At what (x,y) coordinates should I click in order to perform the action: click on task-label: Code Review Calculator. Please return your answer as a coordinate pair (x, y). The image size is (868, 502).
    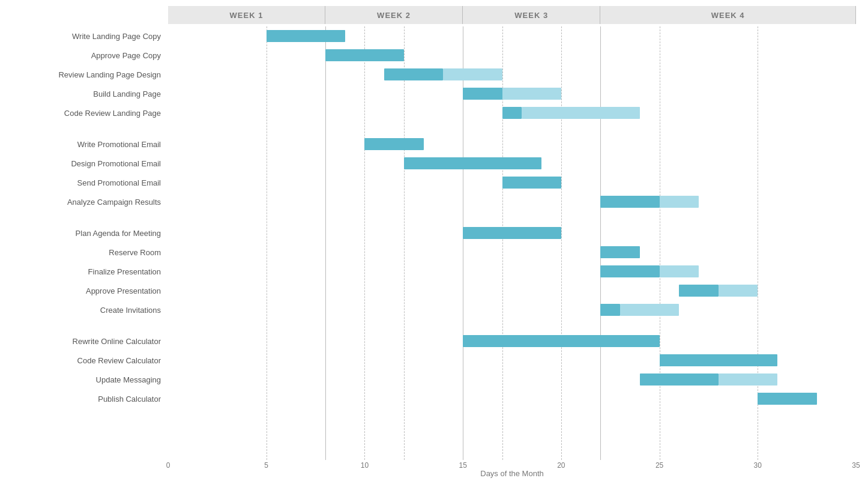
    Looking at the image, I should click on (90, 360).